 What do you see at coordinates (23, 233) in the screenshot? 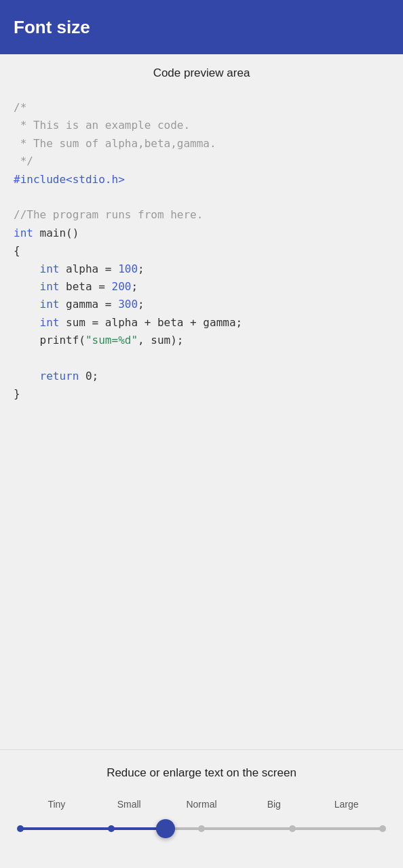
I see `code-keyword-int-main: int` at bounding box center [23, 233].